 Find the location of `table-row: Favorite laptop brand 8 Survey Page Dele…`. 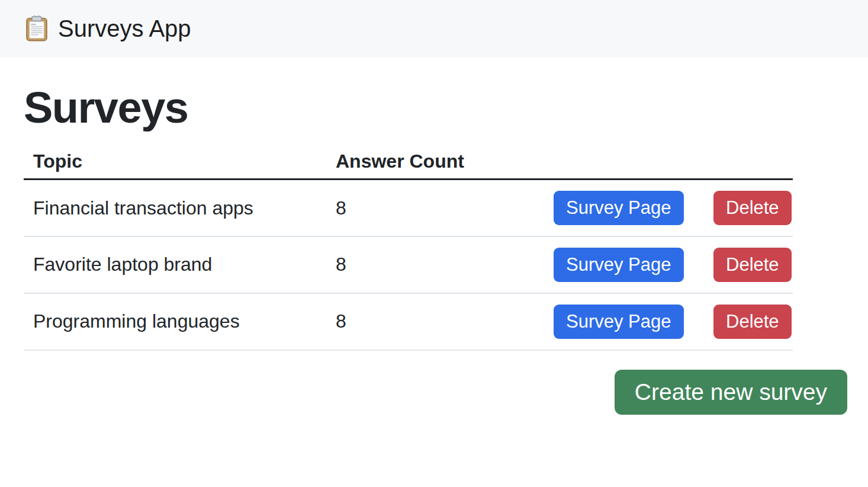

table-row: Favorite laptop brand 8 Survey Page Dele… is located at coordinates (409, 265).